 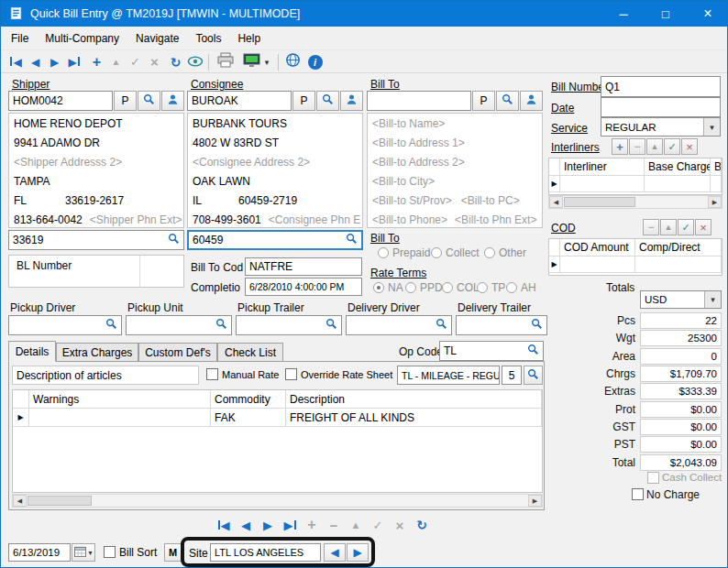 I want to click on rate-lookup-button, so click(x=534, y=376).